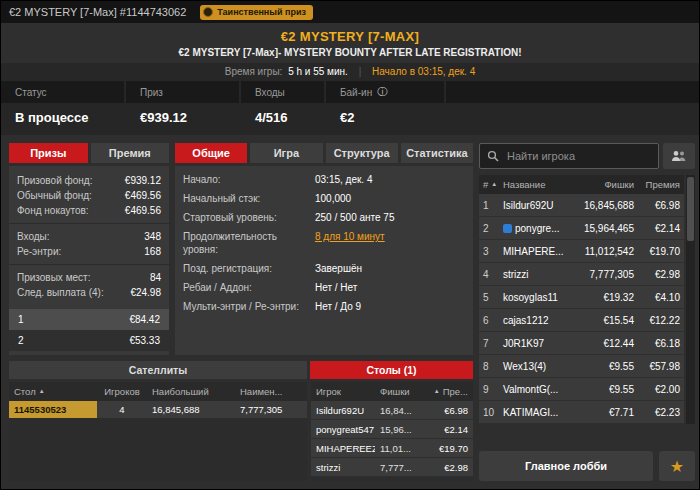 The width and height of the screenshot is (700, 490). What do you see at coordinates (690, 209) in the screenshot?
I see `scrollbar-thumb` at bounding box center [690, 209].